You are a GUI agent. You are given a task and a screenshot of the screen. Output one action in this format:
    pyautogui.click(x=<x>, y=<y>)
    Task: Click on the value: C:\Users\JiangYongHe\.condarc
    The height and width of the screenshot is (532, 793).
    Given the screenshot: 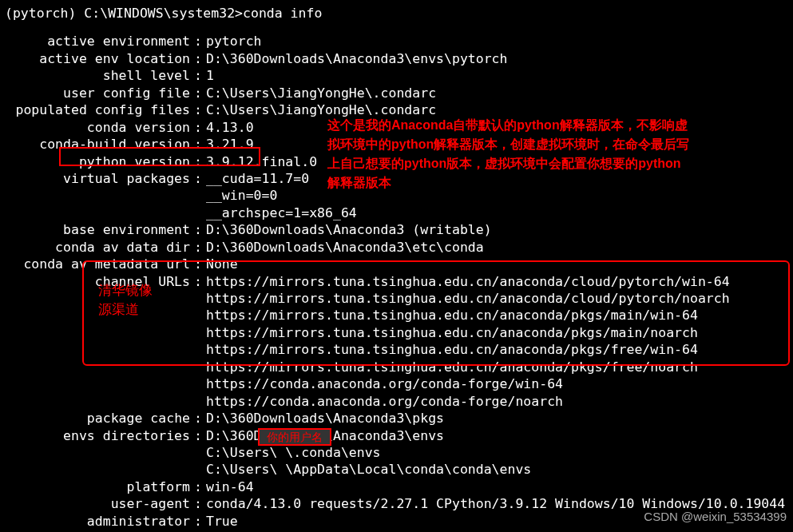 What is the action you would take?
    pyautogui.click(x=321, y=93)
    